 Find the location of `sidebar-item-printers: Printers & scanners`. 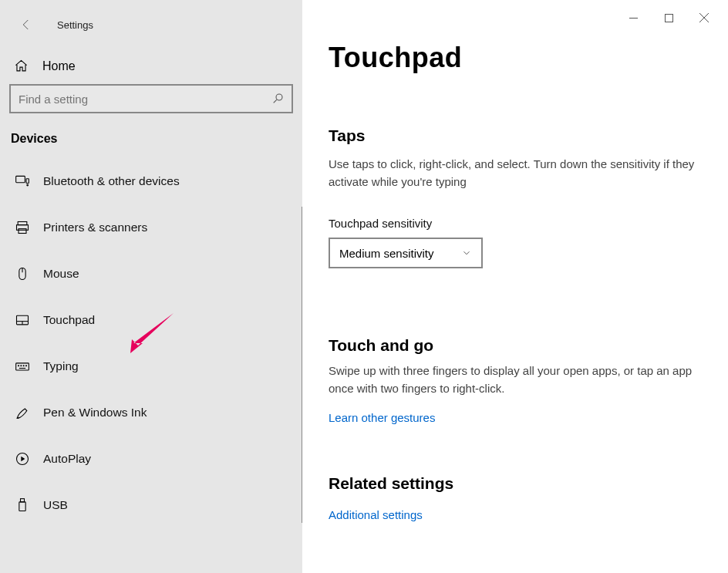

sidebar-item-printers: Printers & scanners is located at coordinates (151, 228).